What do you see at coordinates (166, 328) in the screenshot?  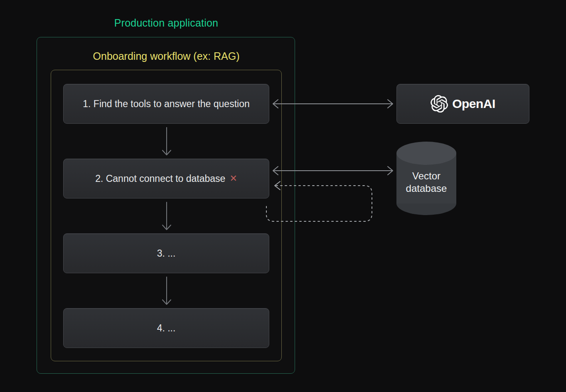 I see `step-4-node: 4. ...` at bounding box center [166, 328].